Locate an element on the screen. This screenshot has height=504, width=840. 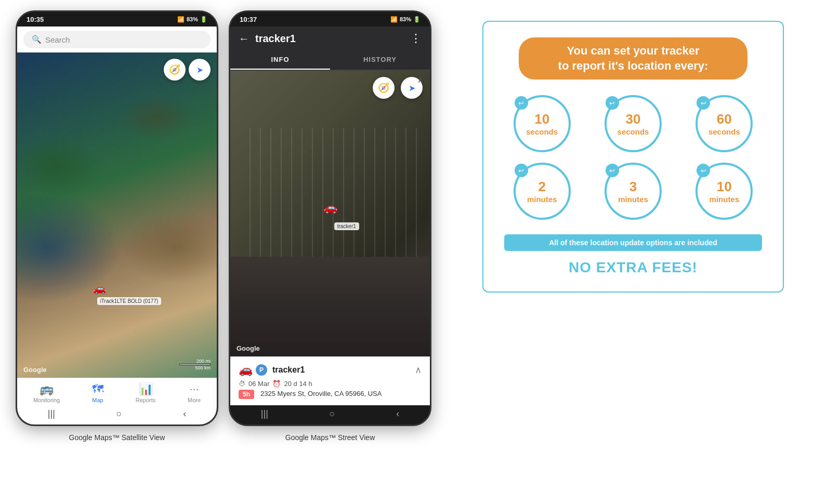
back-button: ← is located at coordinates (244, 38).